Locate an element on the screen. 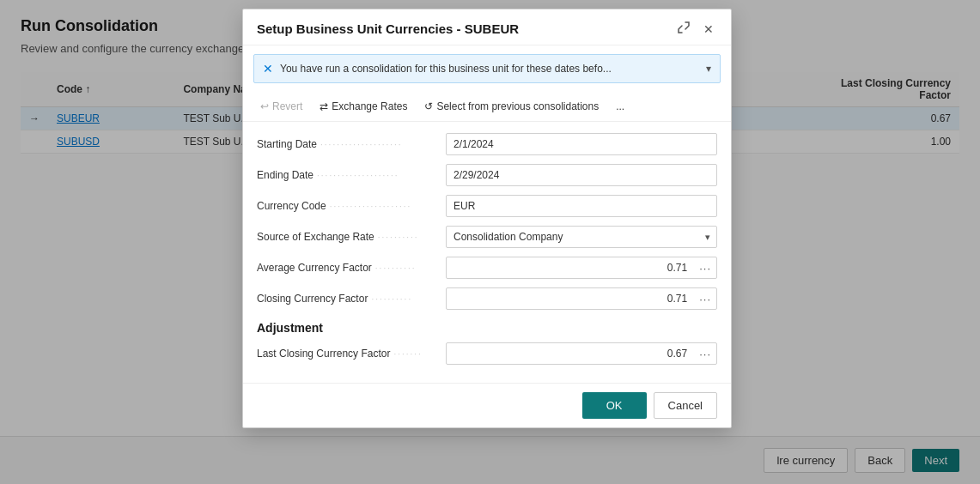  ending-date-input is located at coordinates (581, 175).